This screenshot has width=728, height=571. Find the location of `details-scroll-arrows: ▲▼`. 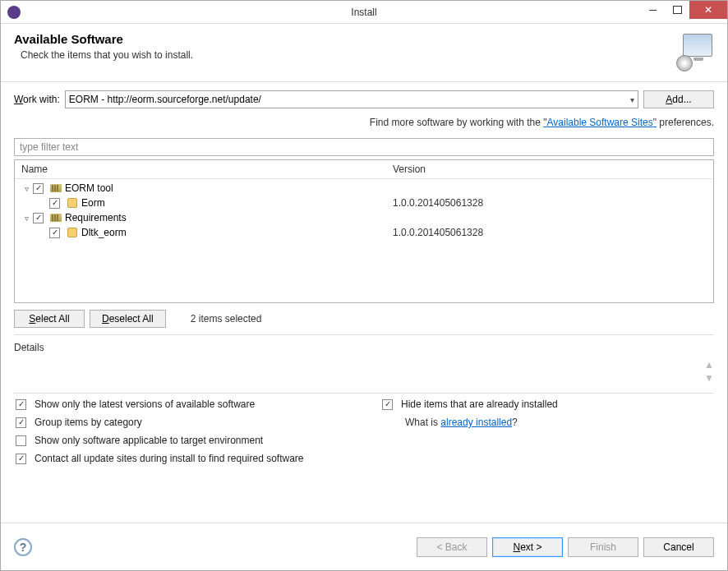

details-scroll-arrows: ▲▼ is located at coordinates (709, 371).